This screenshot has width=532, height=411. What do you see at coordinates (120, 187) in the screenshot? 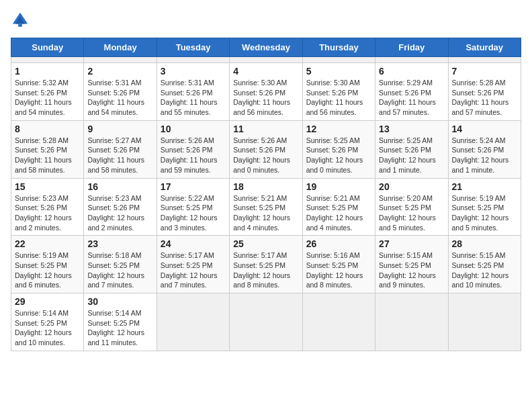
I see `day-number: 16` at bounding box center [120, 187].